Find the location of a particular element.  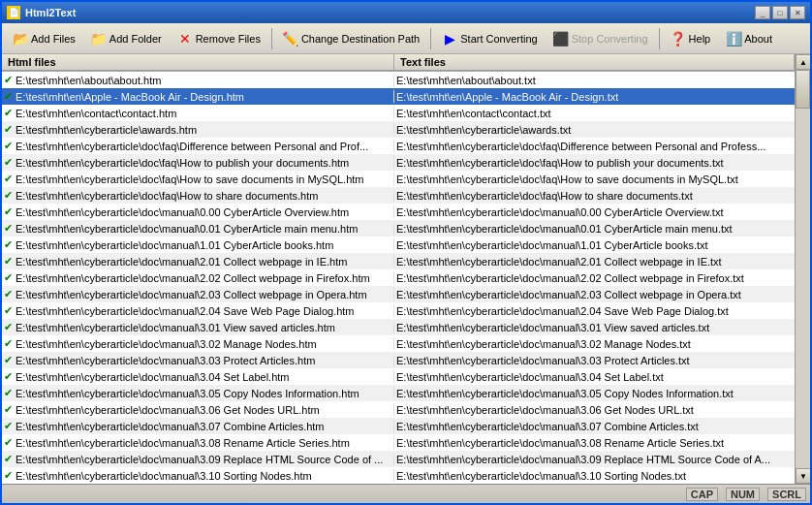

add-files-button: 📂 Add Files is located at coordinates (45, 39).